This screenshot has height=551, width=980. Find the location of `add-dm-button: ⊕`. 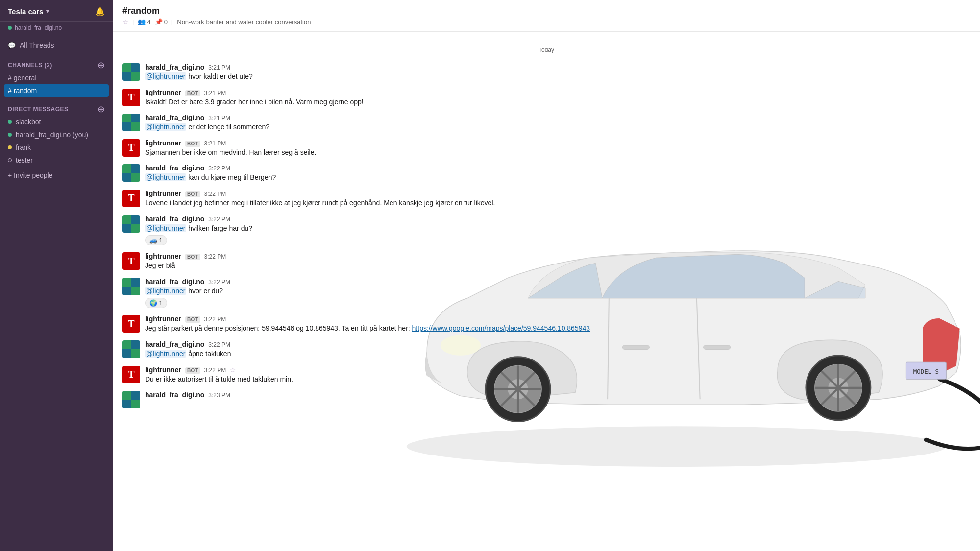

add-dm-button: ⊕ is located at coordinates (101, 109).